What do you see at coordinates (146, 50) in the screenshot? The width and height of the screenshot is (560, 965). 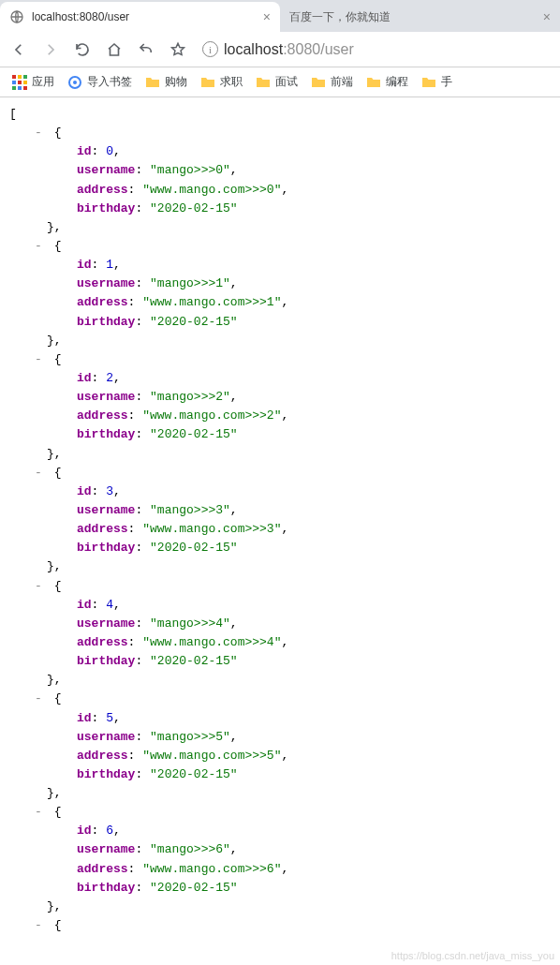 I see `undo-button` at bounding box center [146, 50].